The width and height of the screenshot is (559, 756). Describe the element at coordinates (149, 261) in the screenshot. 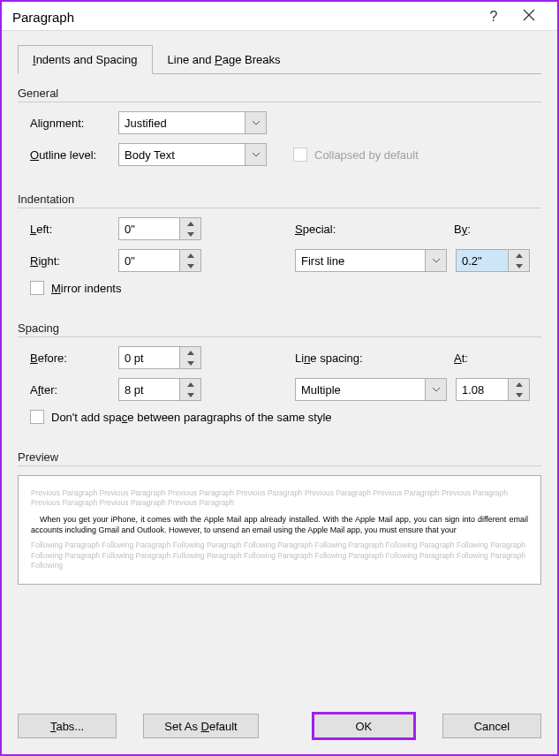

I see `right-input` at that location.